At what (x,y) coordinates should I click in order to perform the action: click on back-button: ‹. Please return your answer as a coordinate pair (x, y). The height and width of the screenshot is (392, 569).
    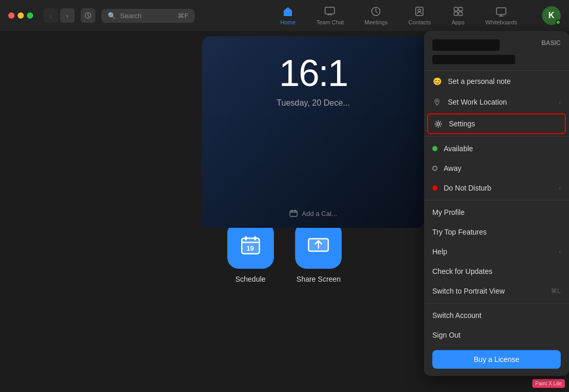
    Looking at the image, I should click on (51, 16).